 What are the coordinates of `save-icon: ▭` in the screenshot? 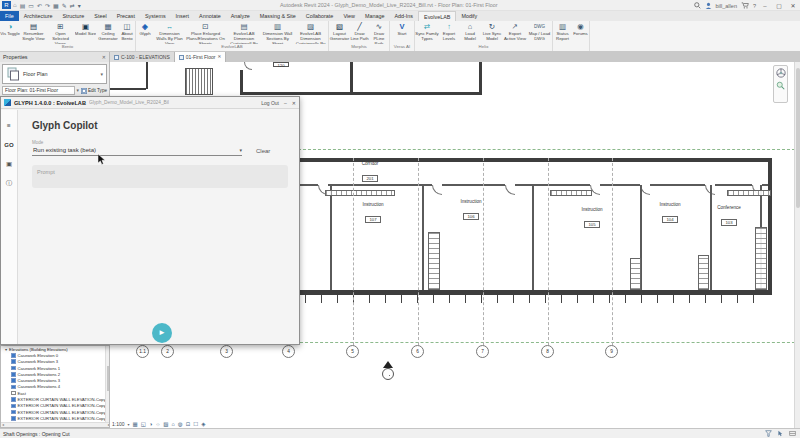 It's located at (31, 6).